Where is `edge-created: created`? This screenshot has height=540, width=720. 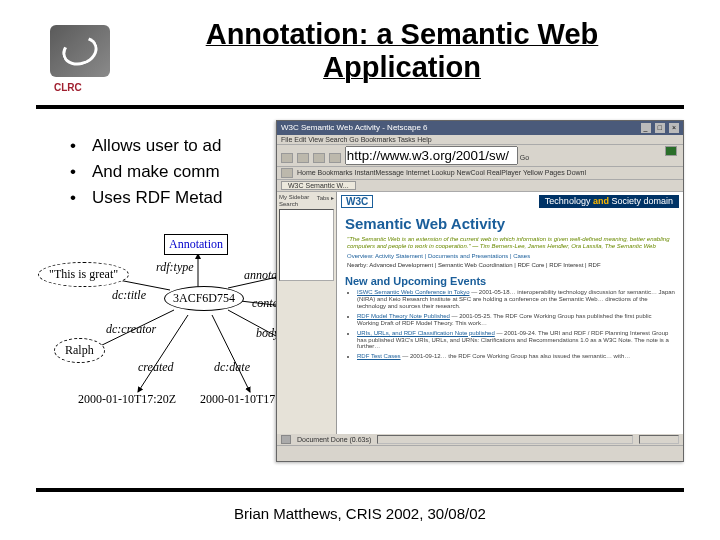 edge-created: created is located at coordinates (156, 368).